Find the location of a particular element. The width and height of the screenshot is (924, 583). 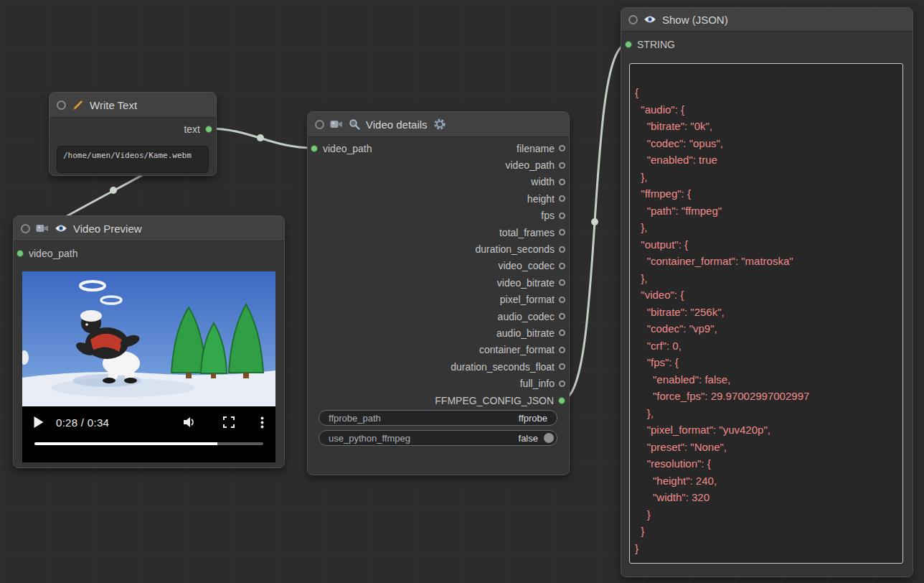

output-port-text: text is located at coordinates (198, 129).